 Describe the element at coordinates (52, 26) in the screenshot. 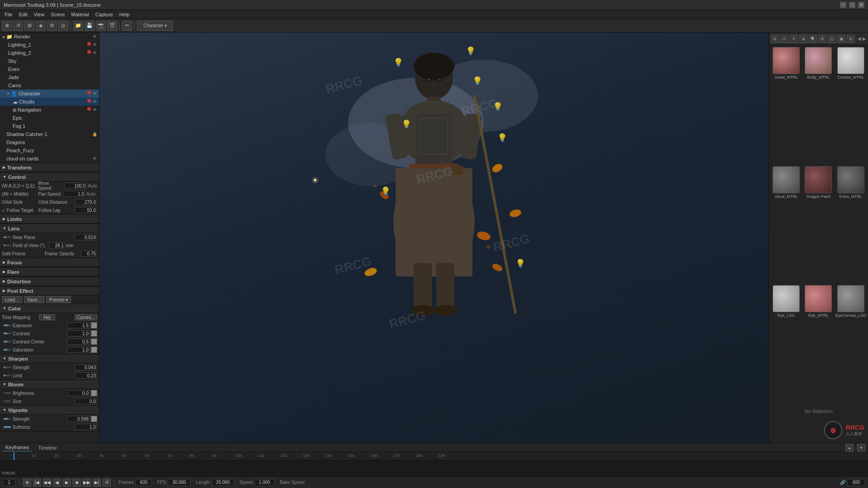

I see `toolbar-btn-5: ⚙` at that location.